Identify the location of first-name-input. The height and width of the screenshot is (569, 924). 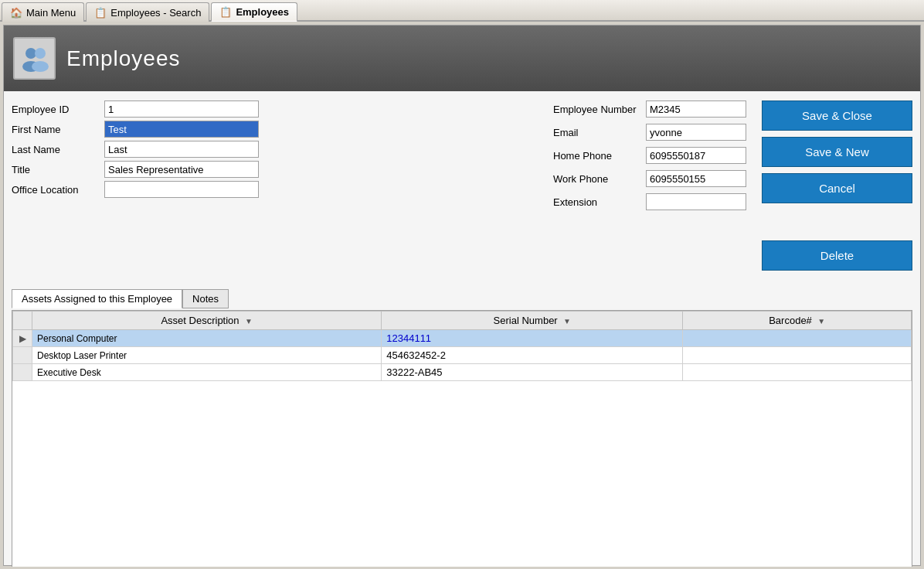
(182, 129).